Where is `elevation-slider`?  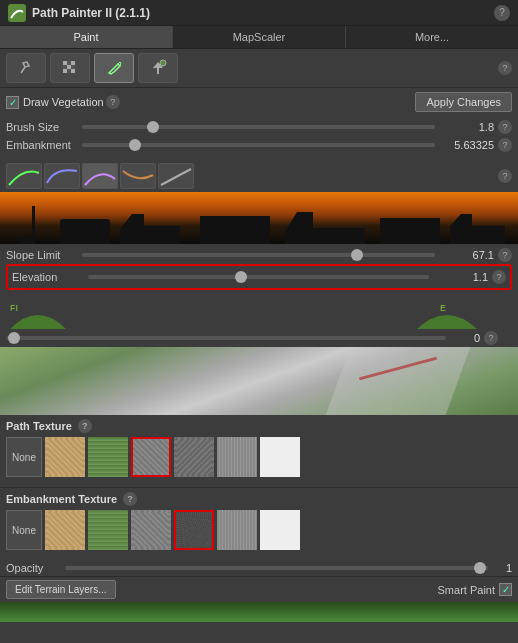
elevation-slider is located at coordinates (258, 277).